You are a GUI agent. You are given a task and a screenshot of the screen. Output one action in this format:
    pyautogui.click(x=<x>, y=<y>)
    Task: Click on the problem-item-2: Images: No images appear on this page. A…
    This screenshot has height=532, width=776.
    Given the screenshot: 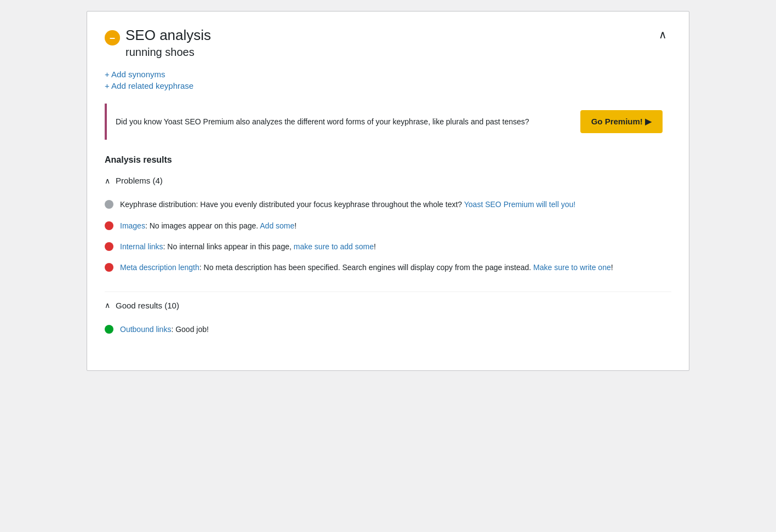 What is the action you would take?
    pyautogui.click(x=388, y=226)
    